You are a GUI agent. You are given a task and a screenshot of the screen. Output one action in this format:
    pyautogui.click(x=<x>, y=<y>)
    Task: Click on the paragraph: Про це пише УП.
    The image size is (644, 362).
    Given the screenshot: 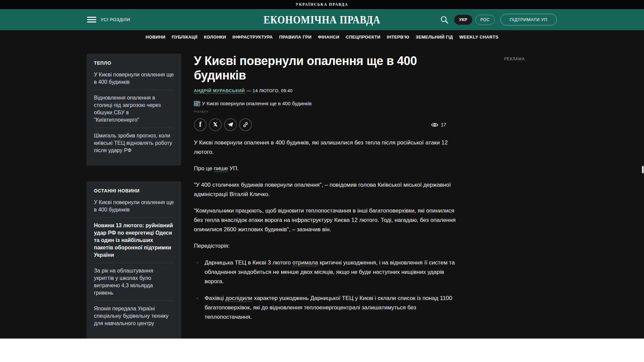 What is the action you would take?
    pyautogui.click(x=326, y=169)
    